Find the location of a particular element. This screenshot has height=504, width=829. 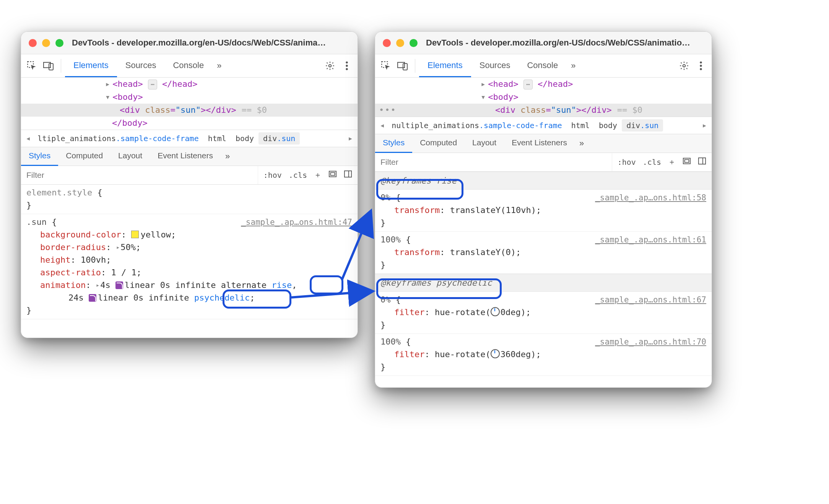

rule-source-link: _sample_.ap…ons.html:70 is located at coordinates (651, 342).